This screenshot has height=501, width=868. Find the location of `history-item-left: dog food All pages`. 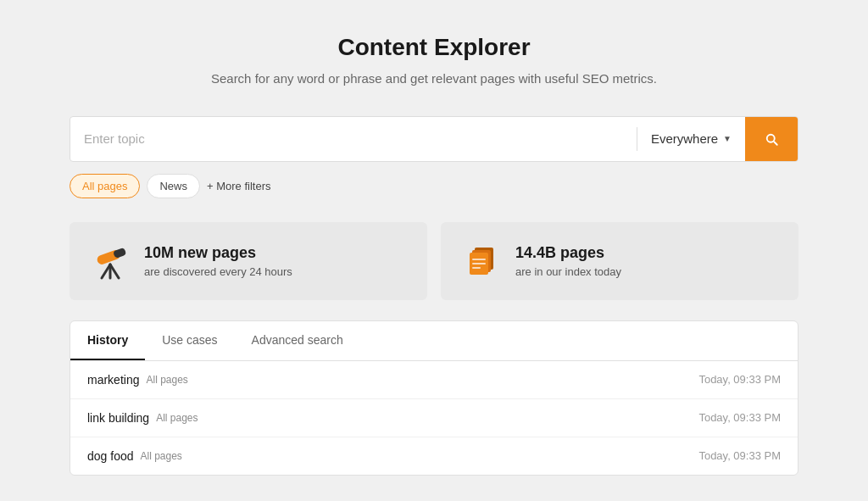

history-item-left: dog food All pages is located at coordinates (135, 456).